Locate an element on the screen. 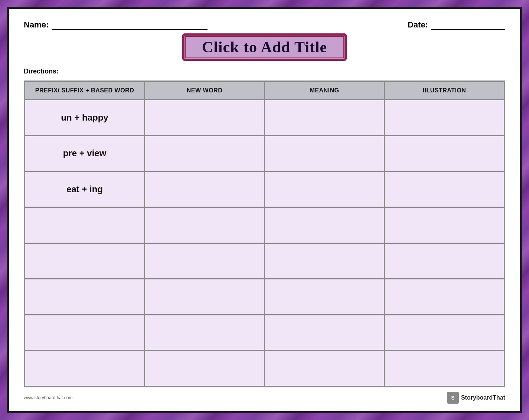  name-field: Name: is located at coordinates (116, 25).